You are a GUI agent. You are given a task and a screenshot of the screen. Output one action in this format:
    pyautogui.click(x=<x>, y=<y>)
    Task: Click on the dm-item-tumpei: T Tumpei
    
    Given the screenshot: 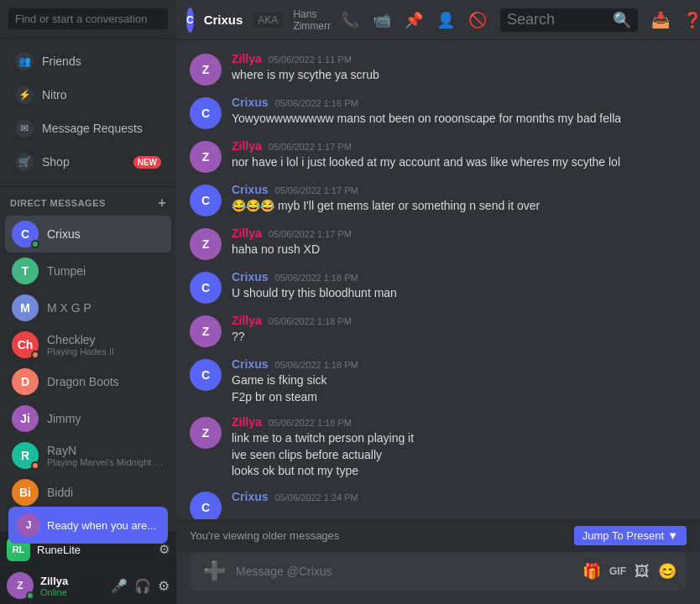 What is the action you would take?
    pyautogui.click(x=88, y=271)
    